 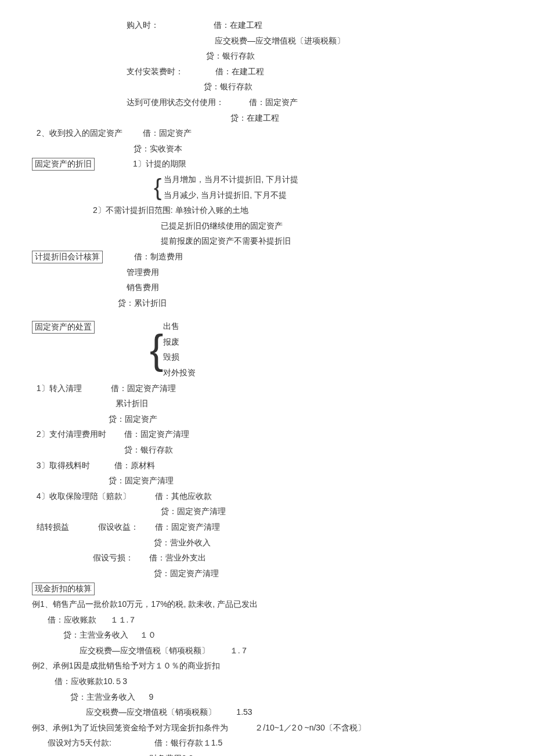 What do you see at coordinates (267, 728) in the screenshot?
I see `text-line: 例3、承例1为了近快回笼资金给予对方现金折扣条件为 ２/10~1／2０~n/30…` at bounding box center [267, 728].